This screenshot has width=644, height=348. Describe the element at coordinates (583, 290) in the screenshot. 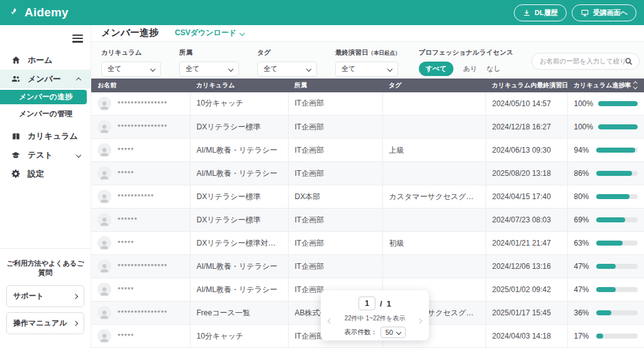

I see `progress-percent: 47%` at that location.